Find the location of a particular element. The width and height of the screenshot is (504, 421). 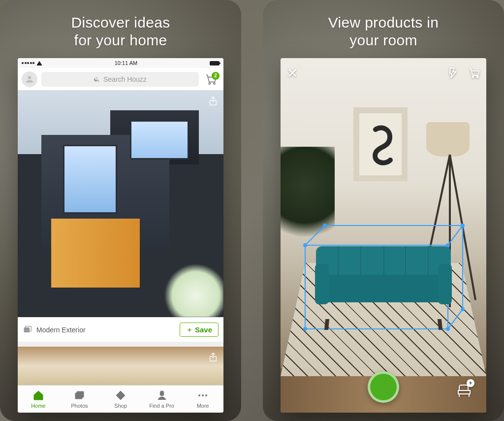

tab-bar: Home Photos Shop Find a Pro More is located at coordinates (121, 399).